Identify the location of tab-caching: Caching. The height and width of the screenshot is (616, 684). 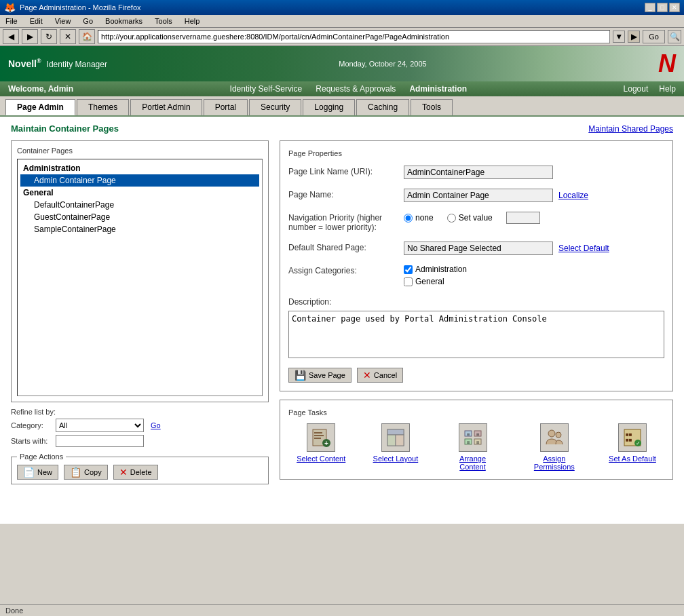
(383, 107).